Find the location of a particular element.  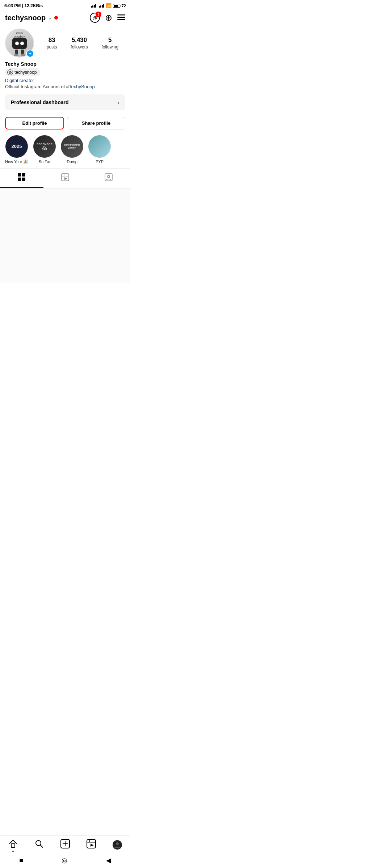

threads-handle-text: techysnoop is located at coordinates (25, 72).